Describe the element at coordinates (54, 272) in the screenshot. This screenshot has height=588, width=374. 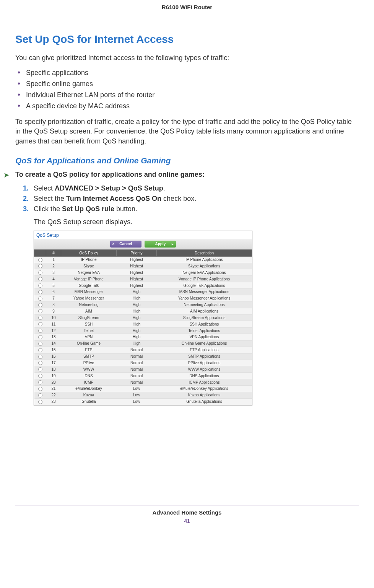
I see `row-num: 3` at that location.